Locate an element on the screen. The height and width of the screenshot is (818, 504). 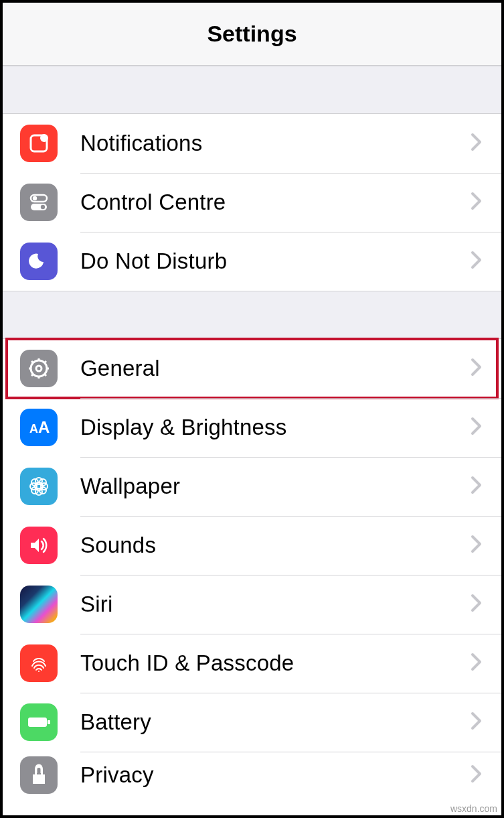
row-label: Do Not Disturb is located at coordinates (276, 261).